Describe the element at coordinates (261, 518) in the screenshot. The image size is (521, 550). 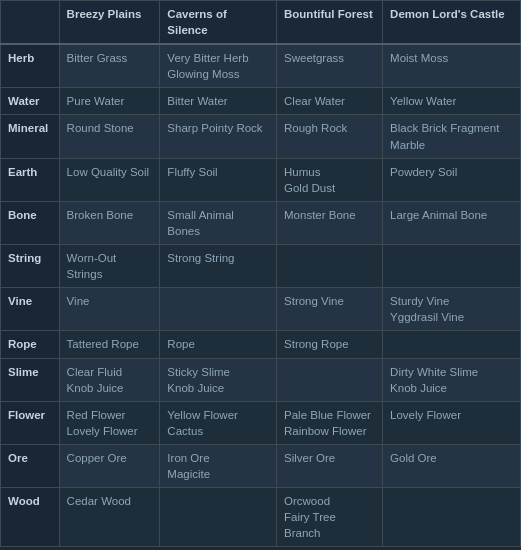
I see `table-row: WoodCedar WoodOrcwoodFairy Tree Branch` at that location.